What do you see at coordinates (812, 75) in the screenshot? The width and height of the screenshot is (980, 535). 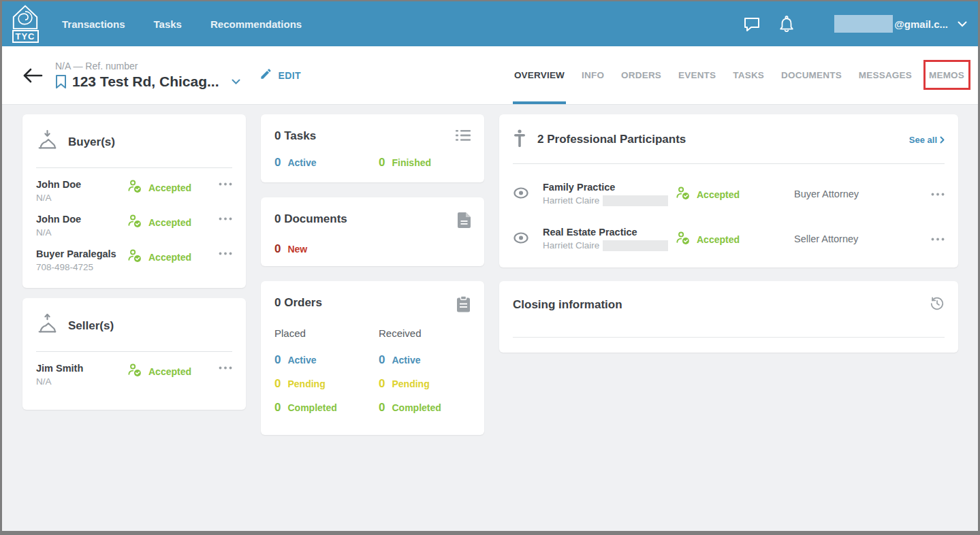 I see `tab-documents: DOCUMENTS` at bounding box center [812, 75].